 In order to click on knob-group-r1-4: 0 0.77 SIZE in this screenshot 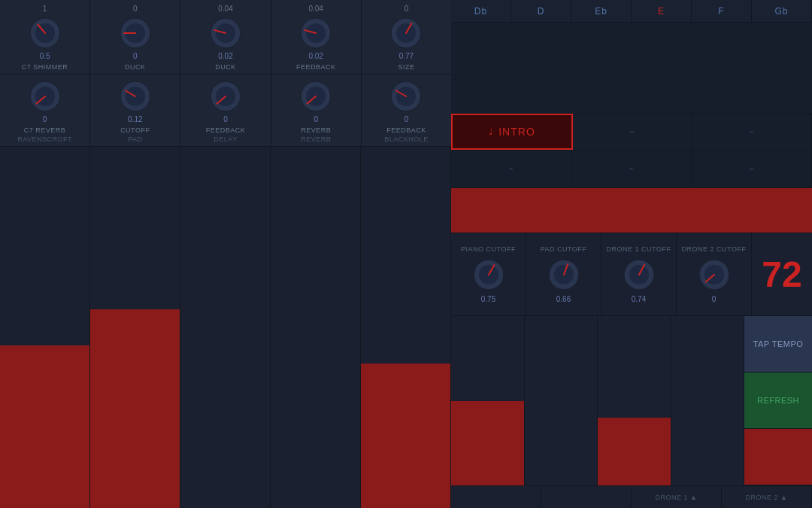, I will do `click(406, 37)`.